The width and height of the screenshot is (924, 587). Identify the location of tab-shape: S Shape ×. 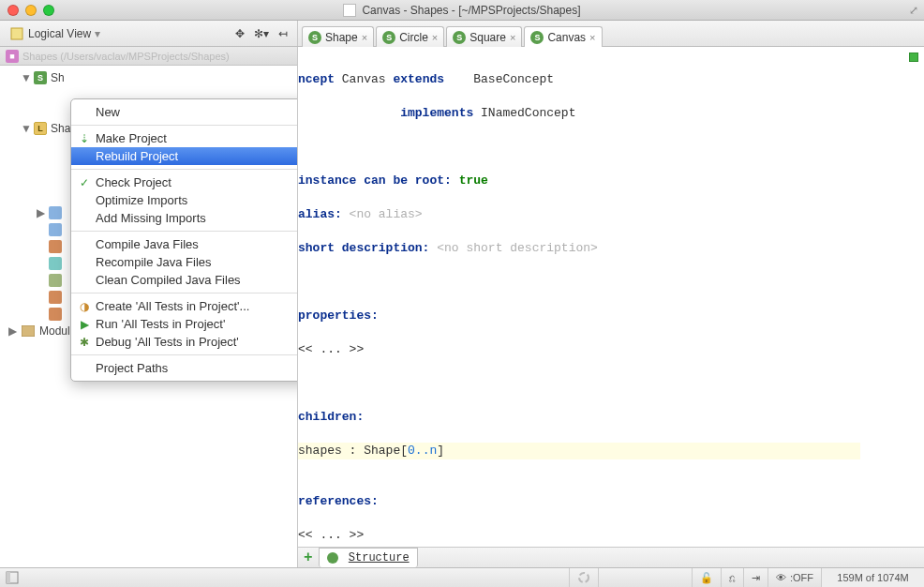
(337, 37).